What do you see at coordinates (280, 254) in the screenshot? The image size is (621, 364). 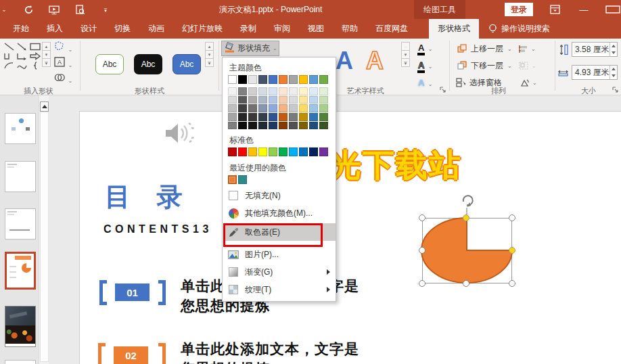 I see `menu-item-picture: 图片(P)...` at bounding box center [280, 254].